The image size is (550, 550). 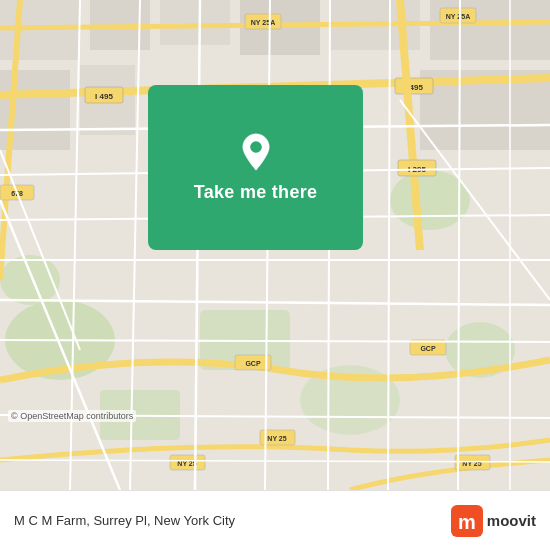 I want to click on svg-text: m, so click(x=467, y=522).